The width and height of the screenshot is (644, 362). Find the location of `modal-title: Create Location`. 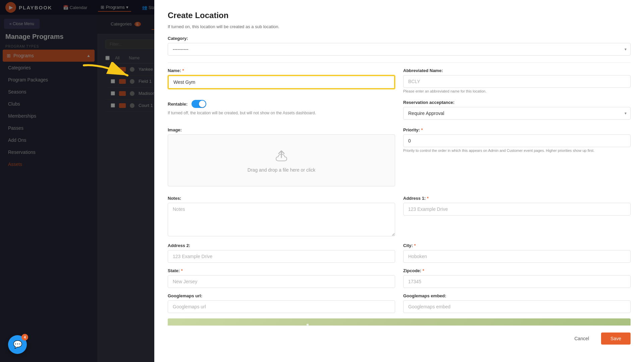

modal-title: Create Location is located at coordinates (399, 15).